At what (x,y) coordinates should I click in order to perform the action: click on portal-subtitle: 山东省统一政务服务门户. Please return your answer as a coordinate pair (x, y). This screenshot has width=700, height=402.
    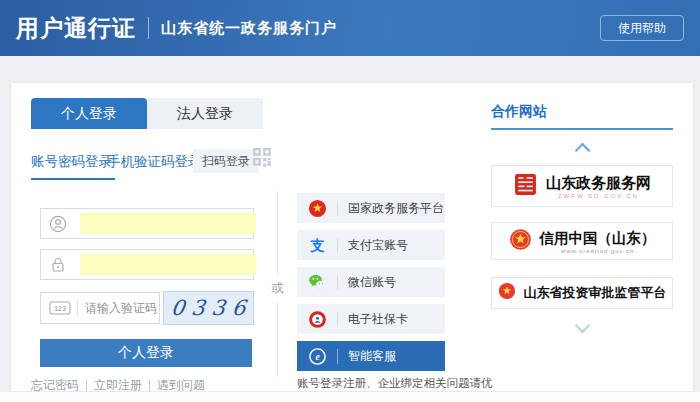
    Looking at the image, I should click on (249, 28).